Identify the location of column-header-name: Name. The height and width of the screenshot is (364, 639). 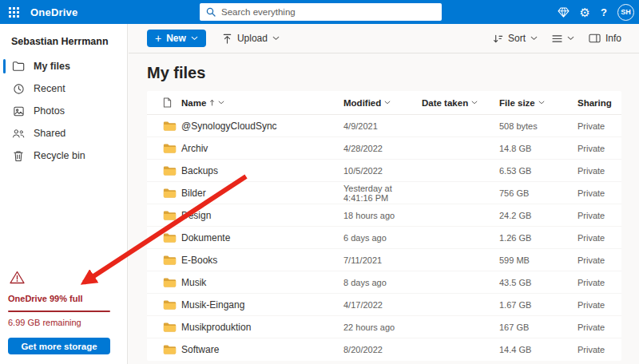
(262, 103).